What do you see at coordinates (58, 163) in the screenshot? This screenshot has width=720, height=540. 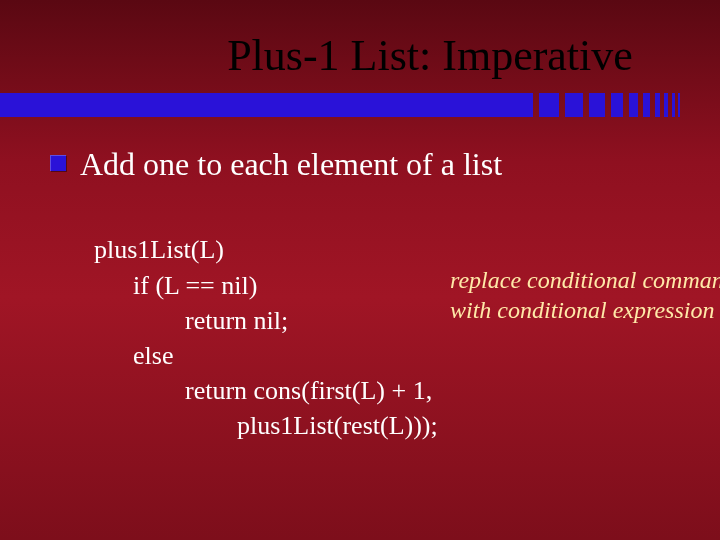 I see `square-bullet-icon` at bounding box center [58, 163].